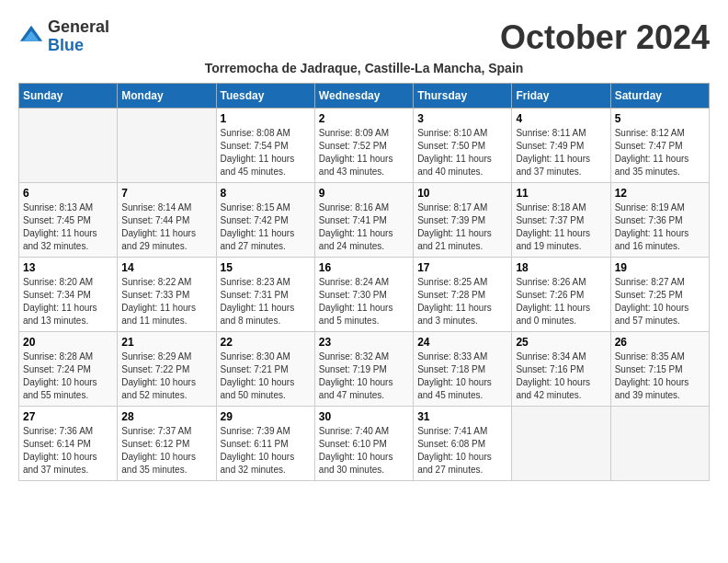  Describe the element at coordinates (605, 38) in the screenshot. I see `month-title: October 2024` at that location.